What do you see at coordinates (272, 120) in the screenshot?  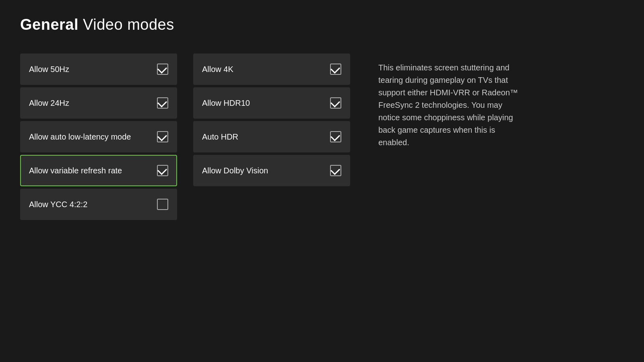 I see `right-column: Allow 4KAllow HDR10Auto HDRAllow Dolby V…` at bounding box center [272, 120].